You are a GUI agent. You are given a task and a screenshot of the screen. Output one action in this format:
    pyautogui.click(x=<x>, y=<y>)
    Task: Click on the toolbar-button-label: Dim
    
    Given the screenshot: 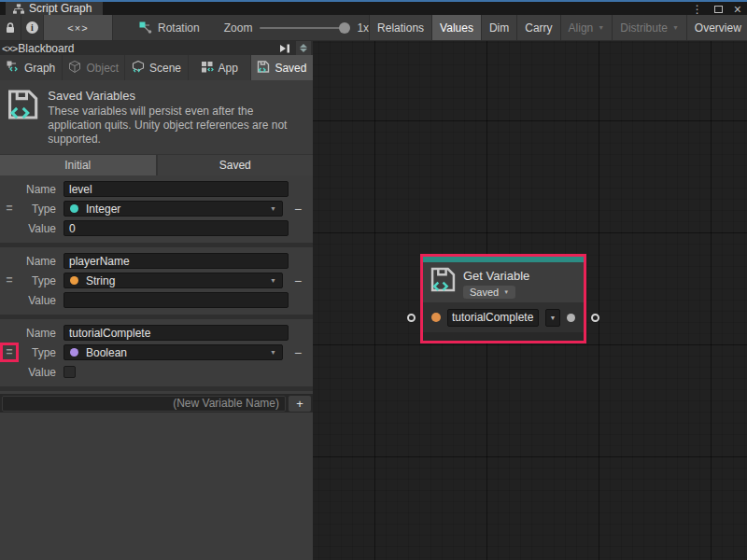 What is the action you would take?
    pyautogui.click(x=499, y=28)
    